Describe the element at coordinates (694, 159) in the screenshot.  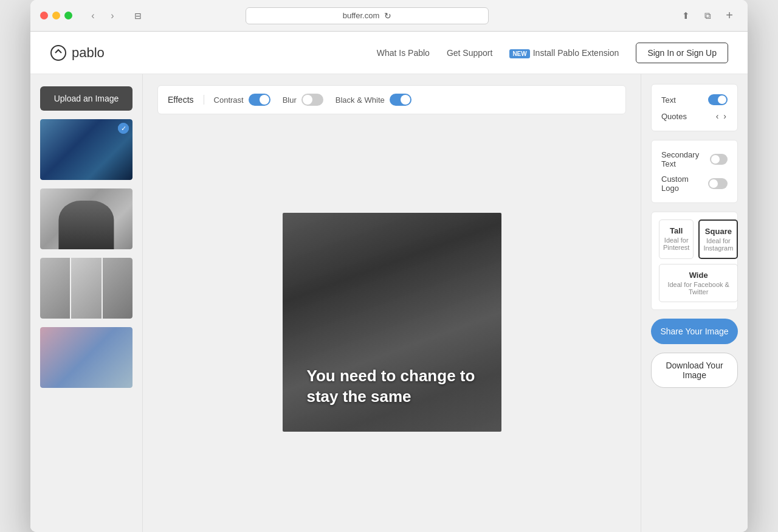
I see `secondary-text-row: Secondary Text` at that location.